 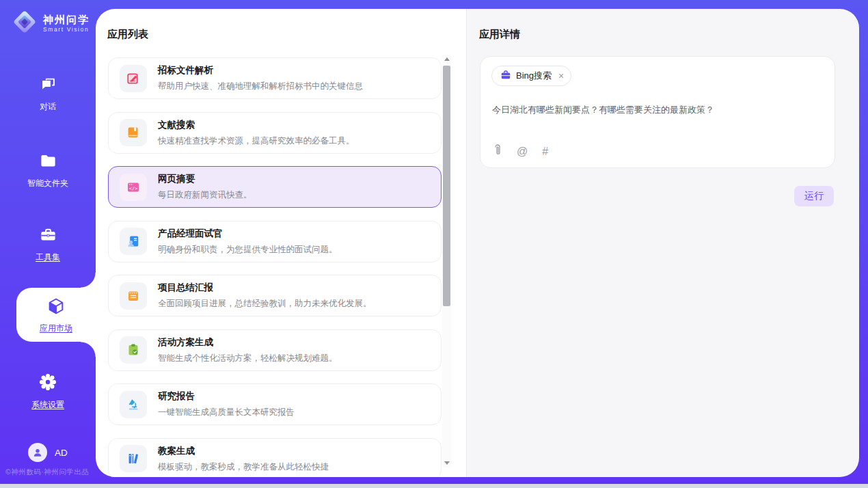 What do you see at coordinates (447, 463) in the screenshot?
I see `scrollbar-down-button` at bounding box center [447, 463].